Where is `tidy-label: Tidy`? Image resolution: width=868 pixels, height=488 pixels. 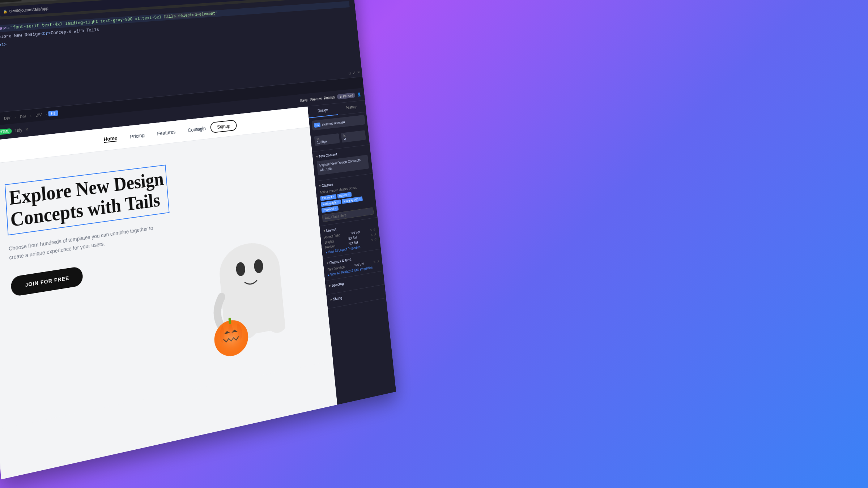 tidy-label: Tidy is located at coordinates (18, 130).